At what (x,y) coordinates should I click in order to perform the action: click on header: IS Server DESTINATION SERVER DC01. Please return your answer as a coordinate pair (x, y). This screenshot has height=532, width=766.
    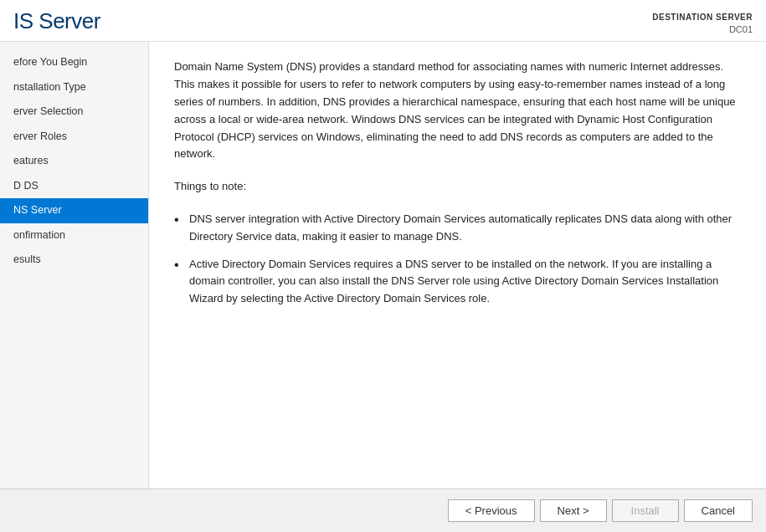
    Looking at the image, I should click on (383, 21).